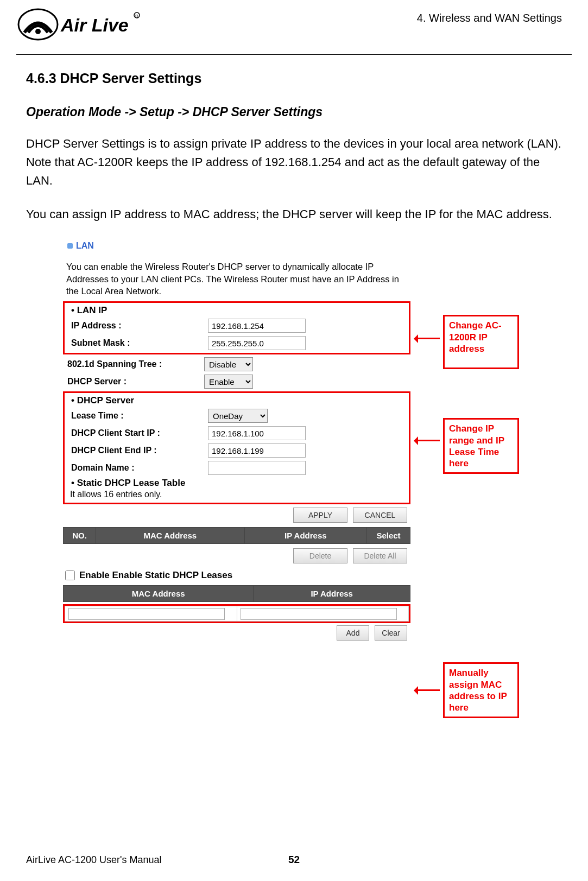 This screenshot has height=881, width=588. Describe the element at coordinates (320, 556) in the screenshot. I see `delete-button: Delete` at that location.